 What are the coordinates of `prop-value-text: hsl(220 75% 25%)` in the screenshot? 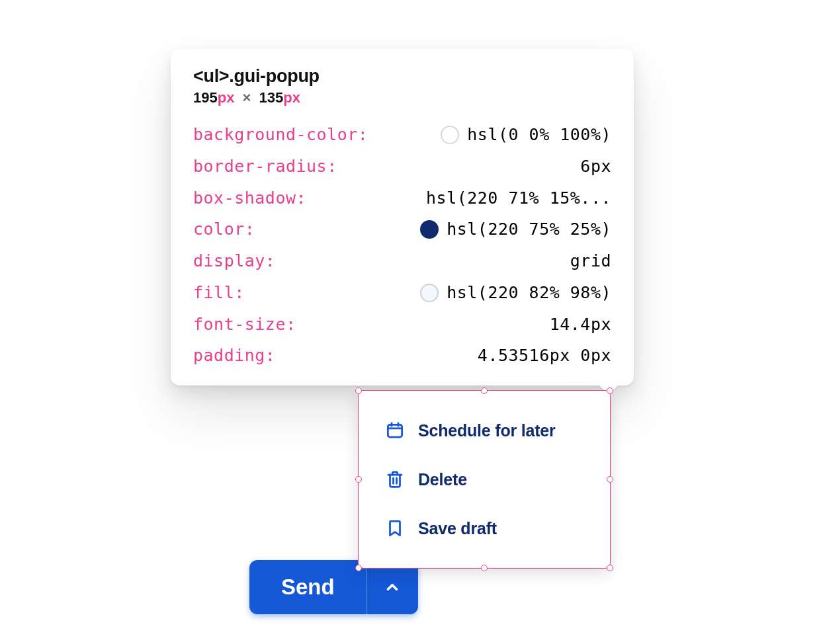 It's located at (529, 229).